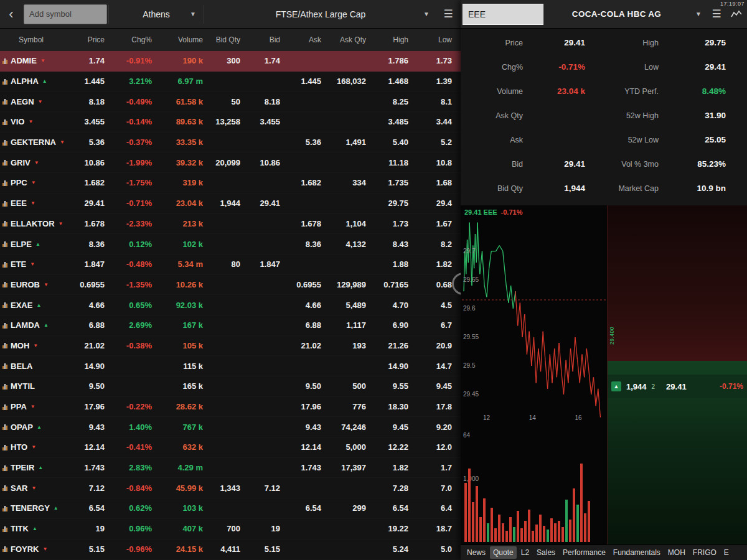 The image size is (747, 560). What do you see at coordinates (677, 553) in the screenshot?
I see `tab-moh: MOH` at bounding box center [677, 553].